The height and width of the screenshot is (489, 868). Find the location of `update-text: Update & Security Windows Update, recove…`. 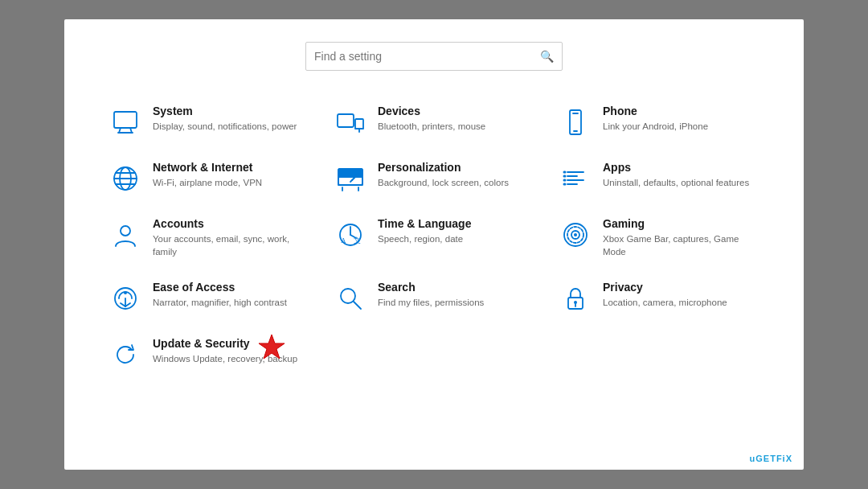

update-text: Update & Security Windows Update, recove… is located at coordinates (225, 351).